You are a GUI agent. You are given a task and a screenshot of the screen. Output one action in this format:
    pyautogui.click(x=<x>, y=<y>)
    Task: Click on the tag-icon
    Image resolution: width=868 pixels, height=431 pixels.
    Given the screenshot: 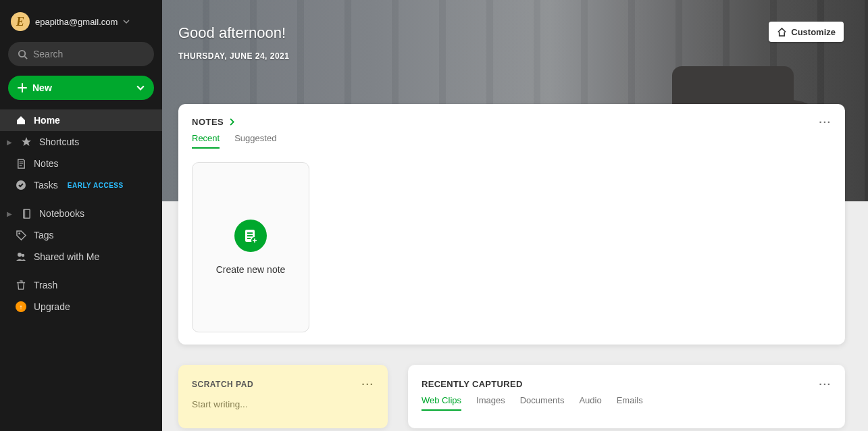 What is the action you would take?
    pyautogui.click(x=21, y=235)
    